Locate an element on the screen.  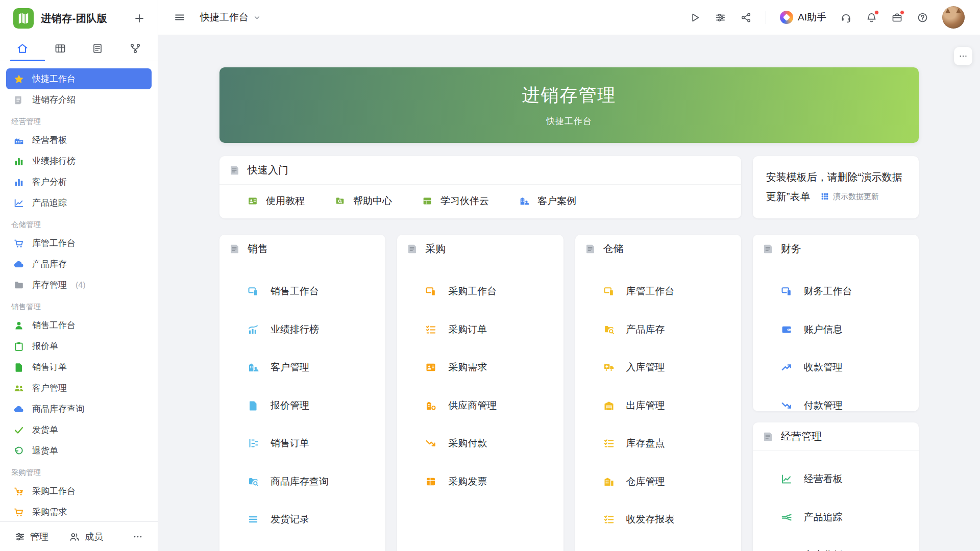
sidebar-item: 销售工作台 is located at coordinates (79, 325).